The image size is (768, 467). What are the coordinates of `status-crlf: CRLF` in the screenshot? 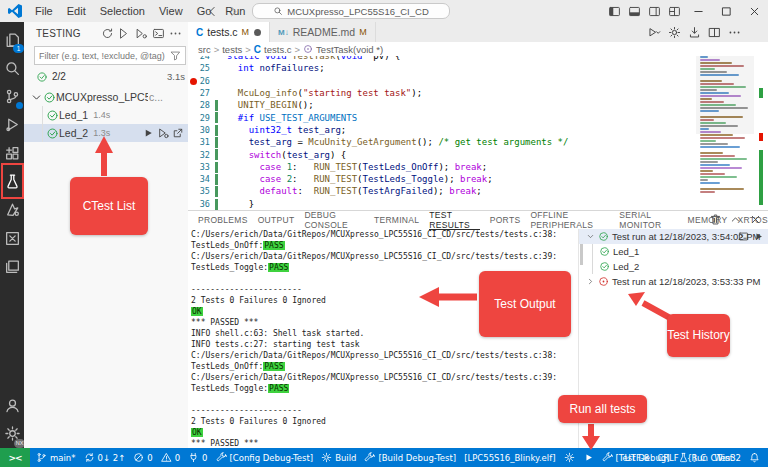 It's located at (668, 458).